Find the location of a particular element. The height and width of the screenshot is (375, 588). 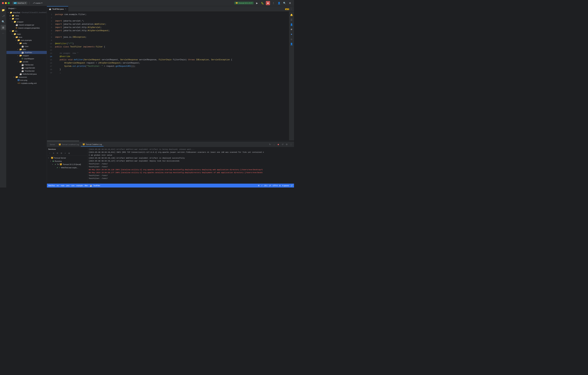

commit-icon: ⎇ is located at coordinates (3, 16).